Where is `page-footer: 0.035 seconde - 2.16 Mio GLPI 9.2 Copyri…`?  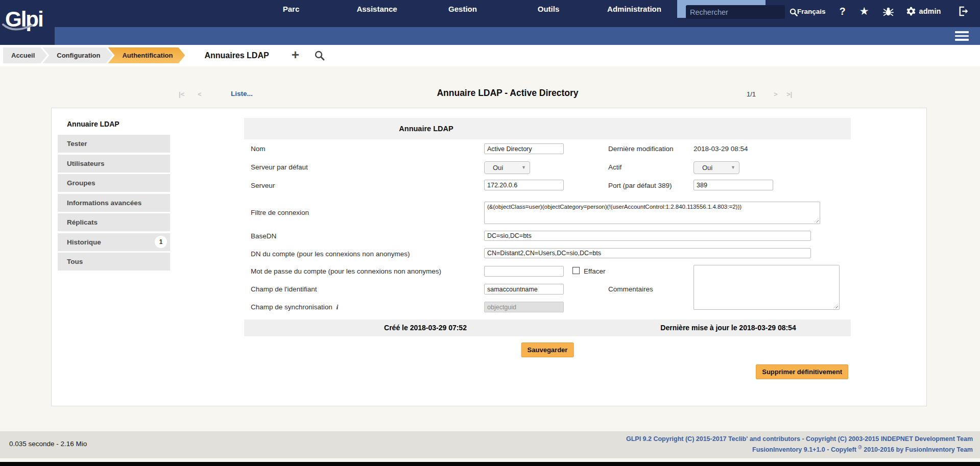
page-footer: 0.035 seconde - 2.16 Mio GLPI 9.2 Copyri… is located at coordinates (490, 445).